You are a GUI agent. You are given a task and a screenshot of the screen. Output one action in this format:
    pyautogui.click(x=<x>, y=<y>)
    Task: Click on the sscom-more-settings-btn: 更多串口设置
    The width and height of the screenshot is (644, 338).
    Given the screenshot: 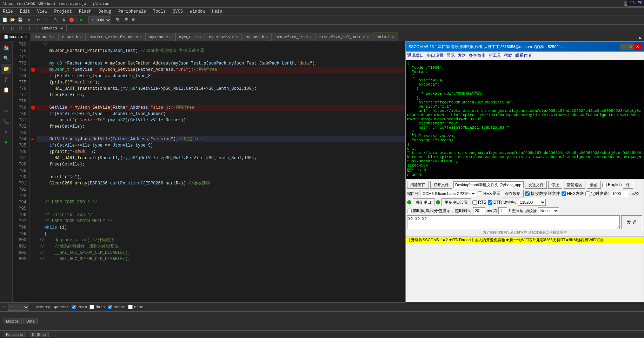 What is the action you would take?
    pyautogui.click(x=456, y=202)
    